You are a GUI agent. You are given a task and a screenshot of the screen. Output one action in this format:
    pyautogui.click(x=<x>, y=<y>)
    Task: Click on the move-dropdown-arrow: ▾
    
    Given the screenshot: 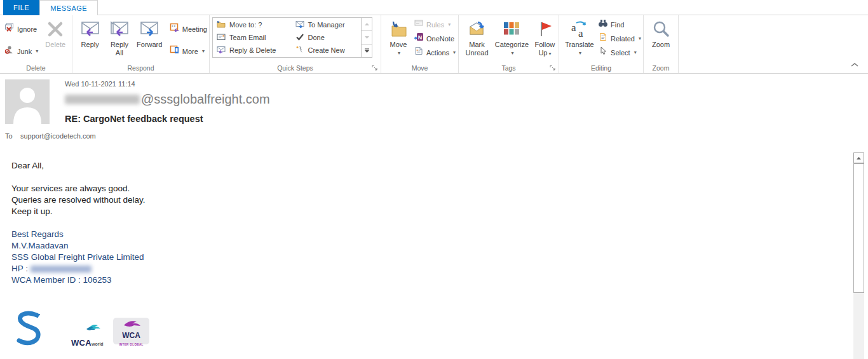 What is the action you would take?
    pyautogui.click(x=399, y=53)
    